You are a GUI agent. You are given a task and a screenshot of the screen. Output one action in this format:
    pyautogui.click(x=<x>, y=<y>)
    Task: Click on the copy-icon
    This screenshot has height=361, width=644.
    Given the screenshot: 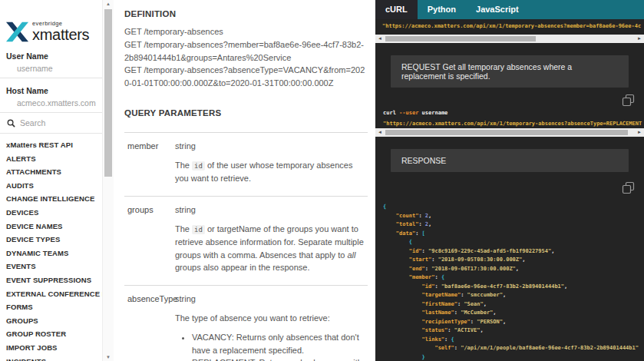 What is the action you would take?
    pyautogui.click(x=628, y=100)
    